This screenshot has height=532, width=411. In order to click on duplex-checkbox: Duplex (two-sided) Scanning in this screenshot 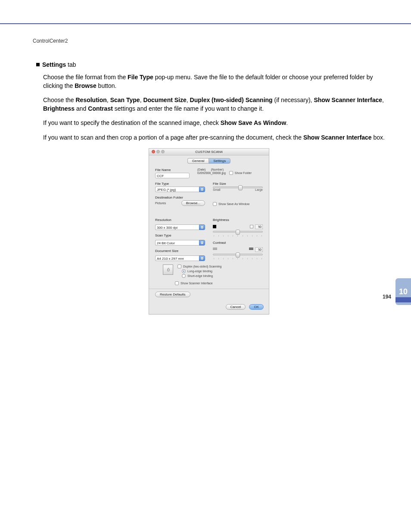, I will do `click(200, 266)`.